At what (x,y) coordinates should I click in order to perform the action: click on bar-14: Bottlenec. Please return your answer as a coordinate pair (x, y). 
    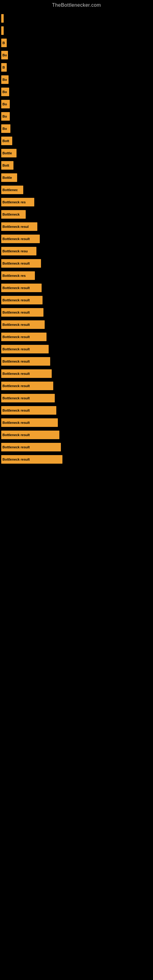
    Looking at the image, I should click on (12, 190).